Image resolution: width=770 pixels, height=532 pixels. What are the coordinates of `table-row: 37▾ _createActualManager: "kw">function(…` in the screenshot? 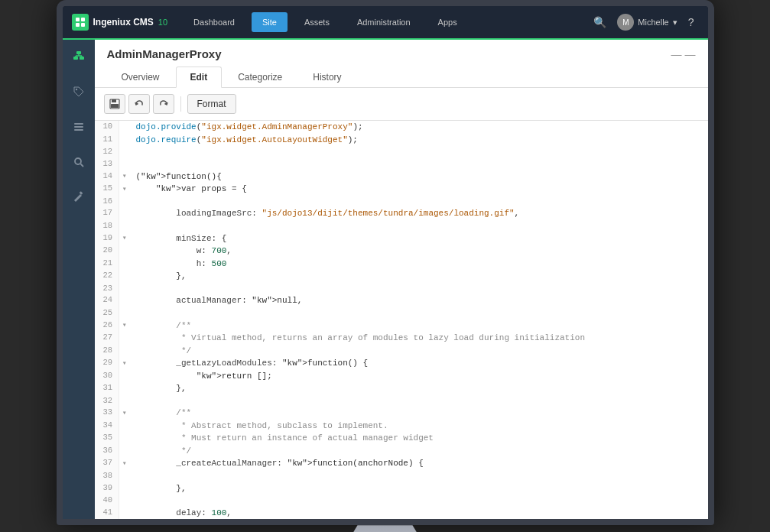 It's located at (401, 463).